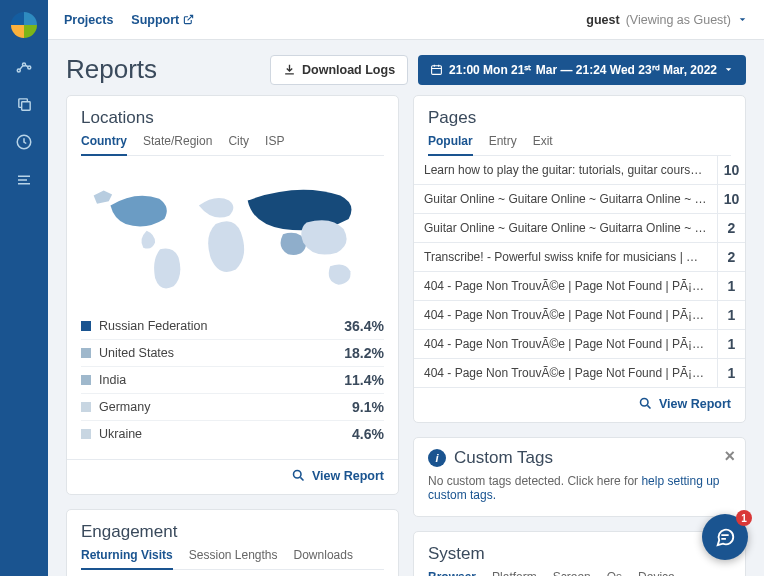 The image size is (764, 576). I want to click on page-row-title: Learn how to play the guitar: tutorials,…, so click(566, 170).